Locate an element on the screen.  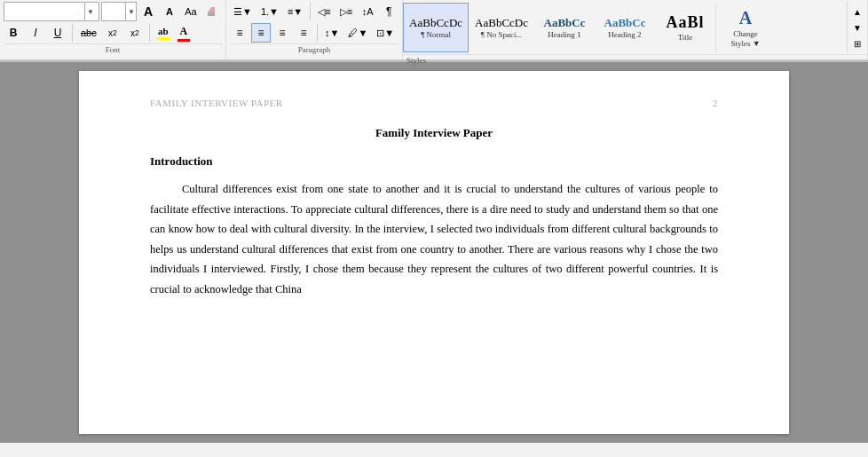
numbering-button: 1.▼ is located at coordinates (270, 12).